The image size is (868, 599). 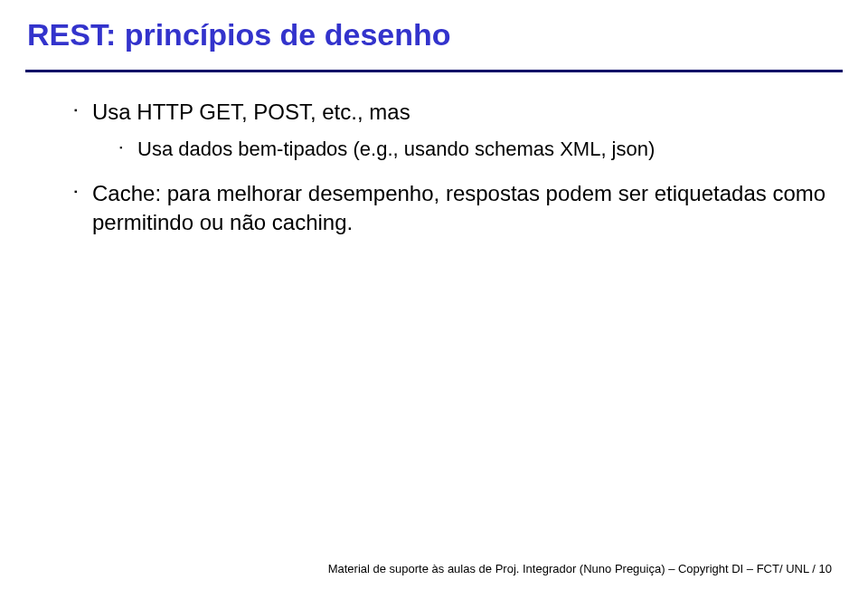 What do you see at coordinates (480, 149) in the screenshot?
I see `sub-bullet-item: Usa dados bem-tipados (e.g., usando sche…` at bounding box center [480, 149].